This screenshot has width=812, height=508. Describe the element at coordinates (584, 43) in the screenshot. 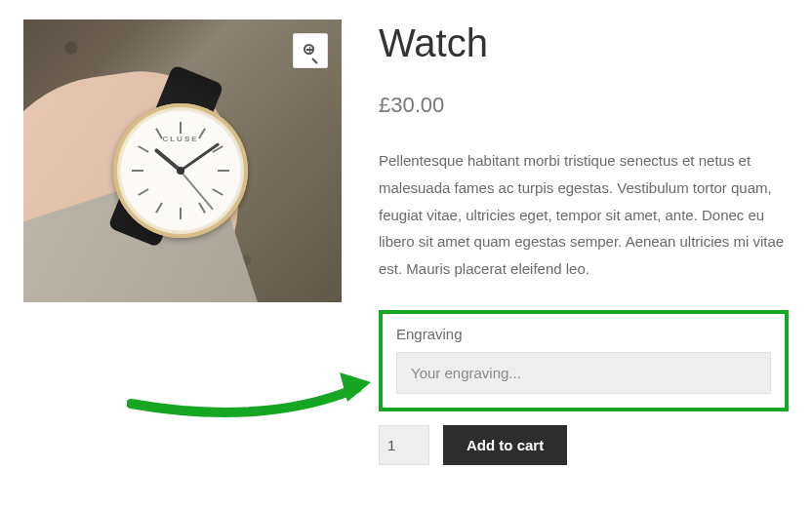

I see `product-title: Watch` at that location.